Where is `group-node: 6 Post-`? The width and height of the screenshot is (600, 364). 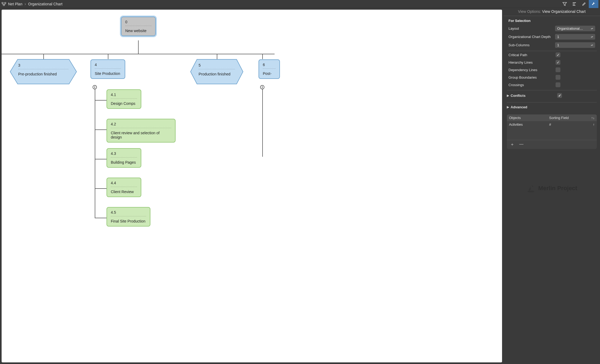
group-node: 6 Post- is located at coordinates (269, 69).